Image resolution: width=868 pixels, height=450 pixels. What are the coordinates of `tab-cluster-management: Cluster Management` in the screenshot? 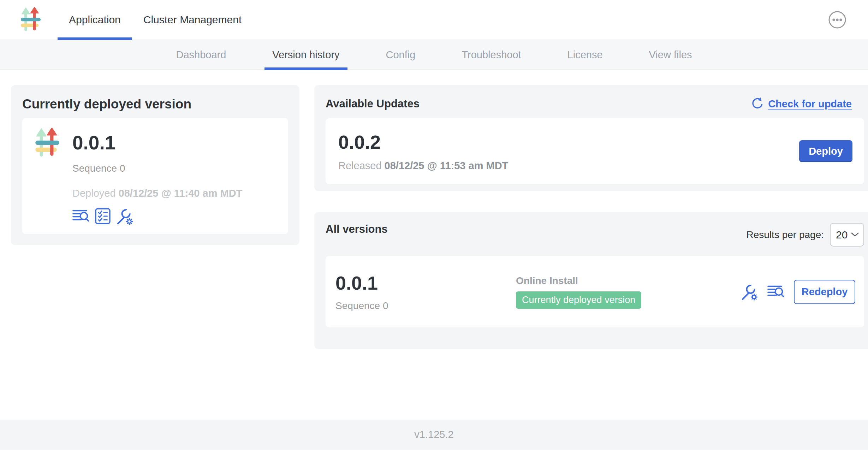 It's located at (192, 20).